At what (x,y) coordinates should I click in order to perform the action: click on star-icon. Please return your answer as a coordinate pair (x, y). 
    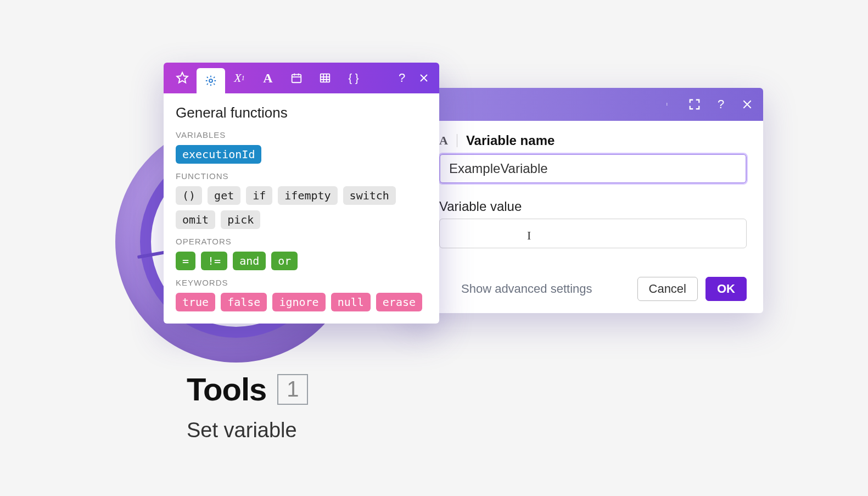
    Looking at the image, I should click on (182, 78).